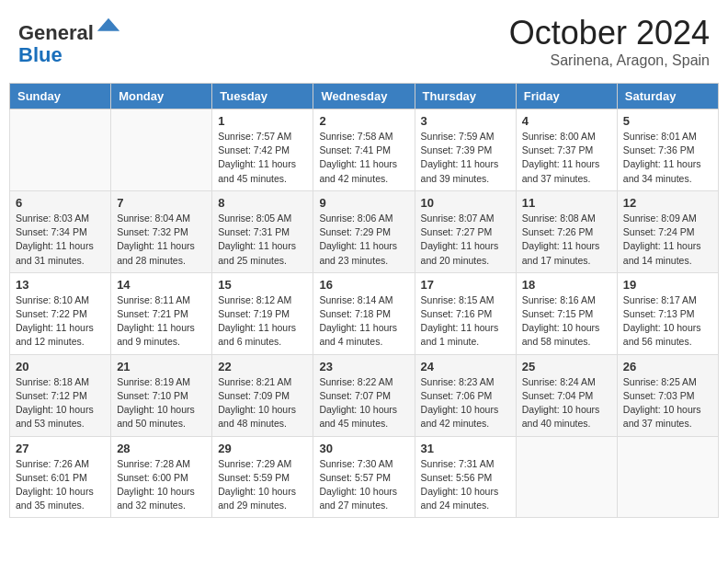 The height and width of the screenshot is (563, 728). What do you see at coordinates (667, 158) in the screenshot?
I see `day-info: Sunrise: 8:01 AMSunset: 7:36 PMDaylight:…` at bounding box center [667, 158].